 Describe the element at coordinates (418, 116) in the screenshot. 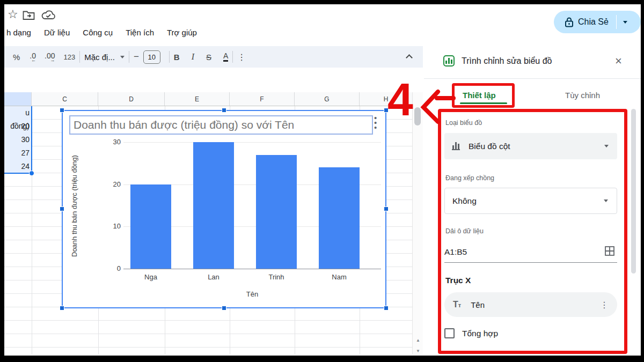

I see `grid-scrollbar-thumb` at that location.